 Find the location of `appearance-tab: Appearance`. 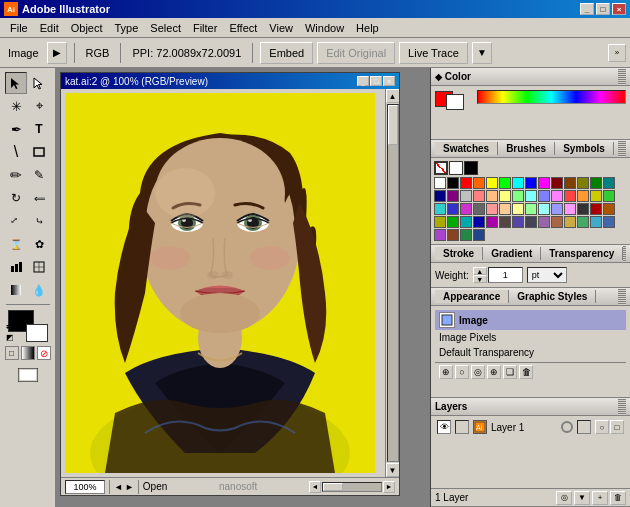

appearance-tab: Appearance is located at coordinates (472, 296).